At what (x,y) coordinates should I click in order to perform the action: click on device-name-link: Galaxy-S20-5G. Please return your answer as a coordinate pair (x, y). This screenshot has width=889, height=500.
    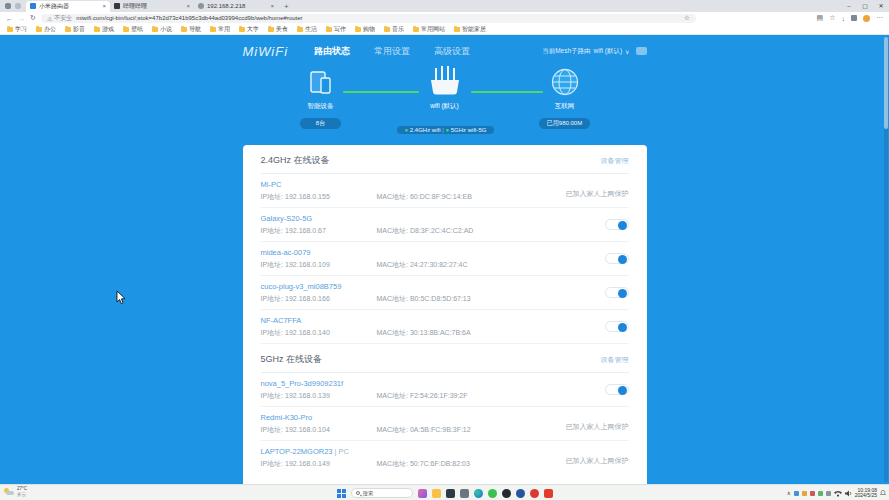
    Looking at the image, I should click on (368, 218).